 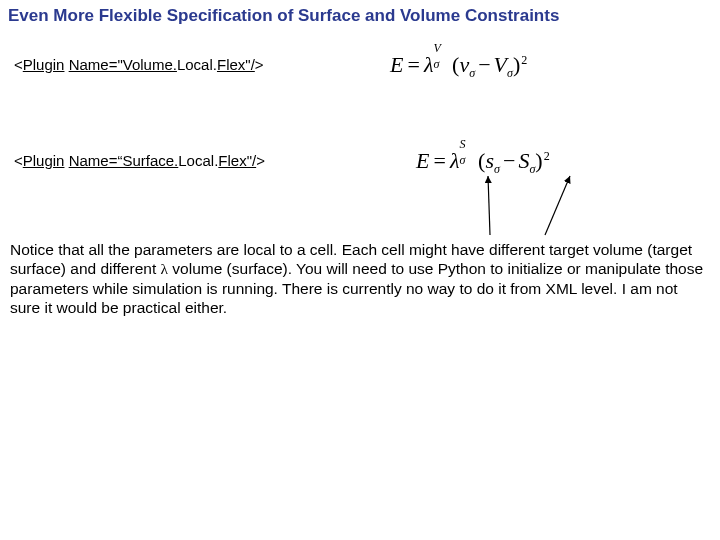 I want to click on s-sub: σ, so click(x=497, y=169).